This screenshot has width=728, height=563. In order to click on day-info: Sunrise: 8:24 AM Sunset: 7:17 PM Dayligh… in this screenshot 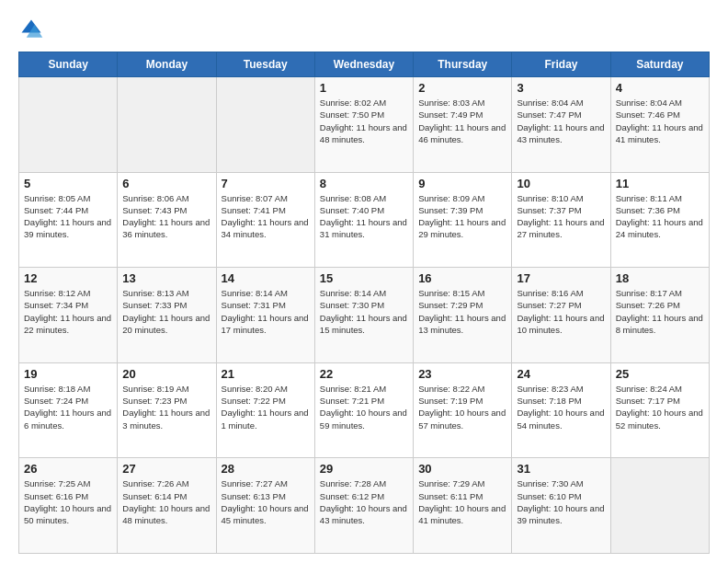, I will do `click(660, 407)`.